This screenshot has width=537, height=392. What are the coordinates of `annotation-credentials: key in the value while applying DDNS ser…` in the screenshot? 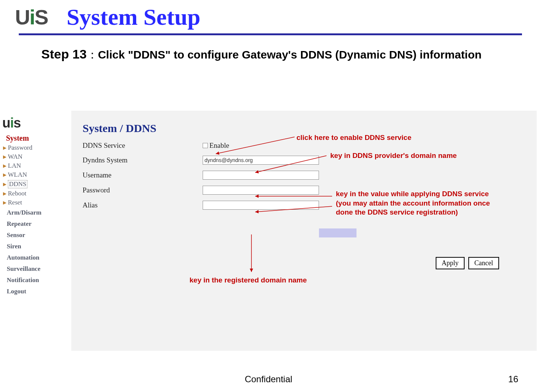 It's located at (417, 203).